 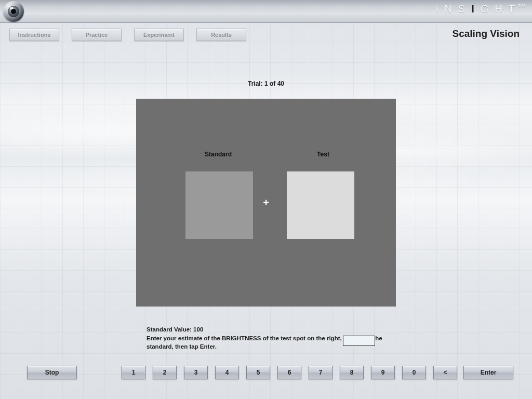 What do you see at coordinates (196, 373) in the screenshot?
I see `key-3: 3` at bounding box center [196, 373].